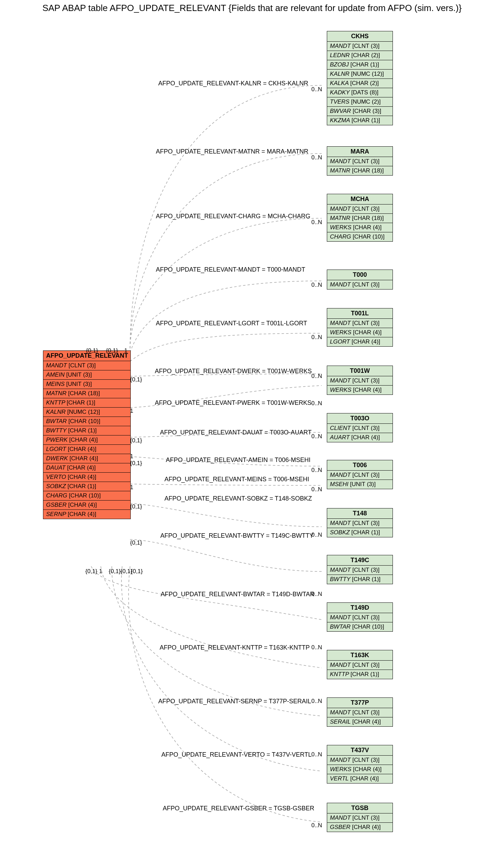 This screenshot has height=841, width=504. Describe the element at coordinates (360, 664) in the screenshot. I see `entity-t163k: T163KMANDT [CLNT (3)]KNTTP [CHAR (1)]` at that location.